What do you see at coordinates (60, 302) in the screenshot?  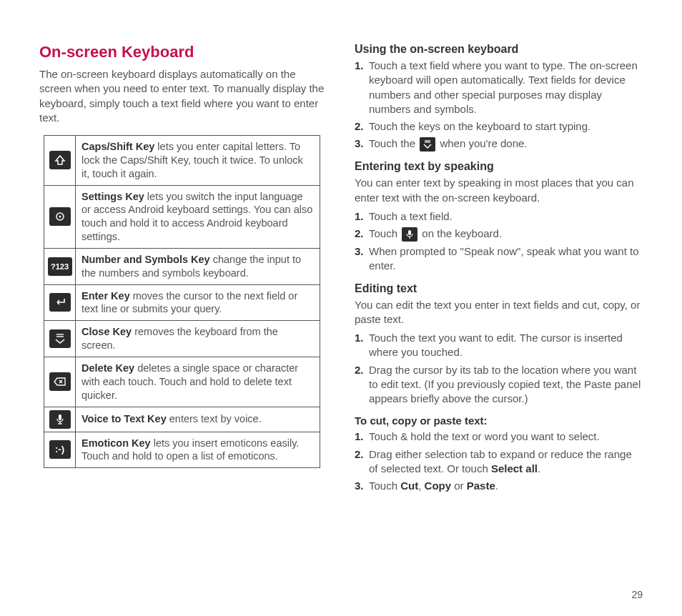 I see `enter-icon` at bounding box center [60, 302].